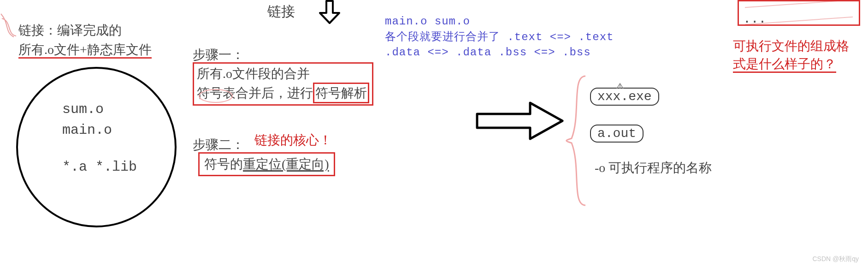 The image size is (868, 268). I want to click on left-title-line1: 链接：编译完成的, so click(85, 30).